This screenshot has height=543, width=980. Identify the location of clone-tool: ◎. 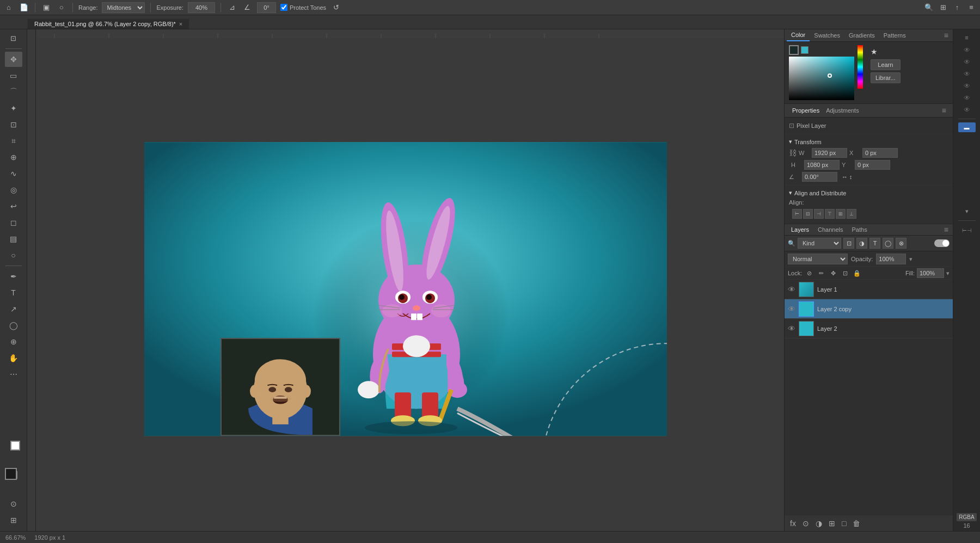
(14, 190).